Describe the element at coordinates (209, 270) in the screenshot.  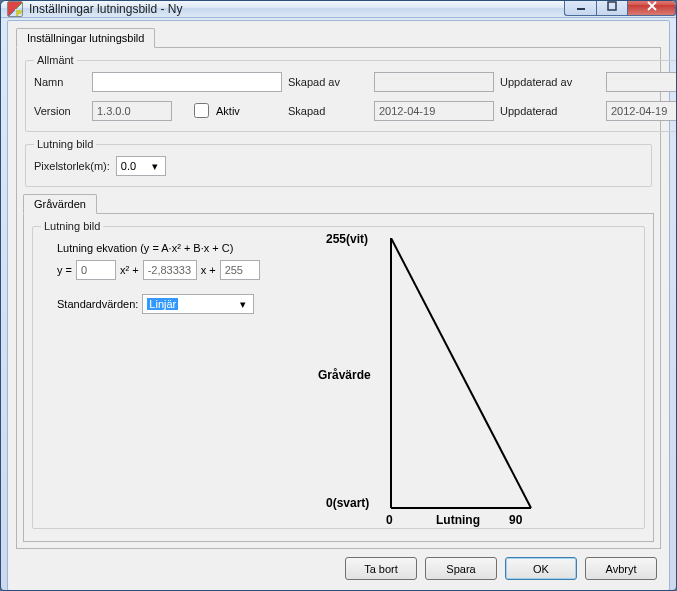
I see `equation-row: y = x² + x +` at that location.